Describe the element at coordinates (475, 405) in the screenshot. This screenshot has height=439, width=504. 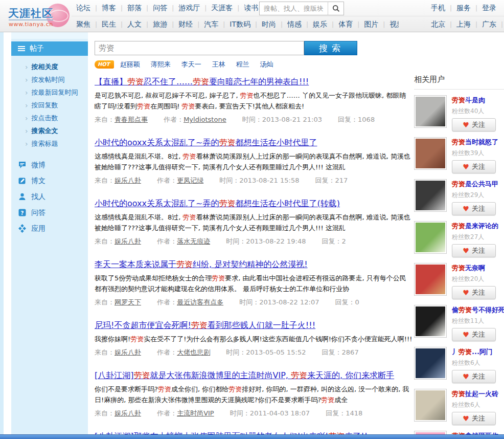
I see `fans-count: 粉丝数6人` at that location.